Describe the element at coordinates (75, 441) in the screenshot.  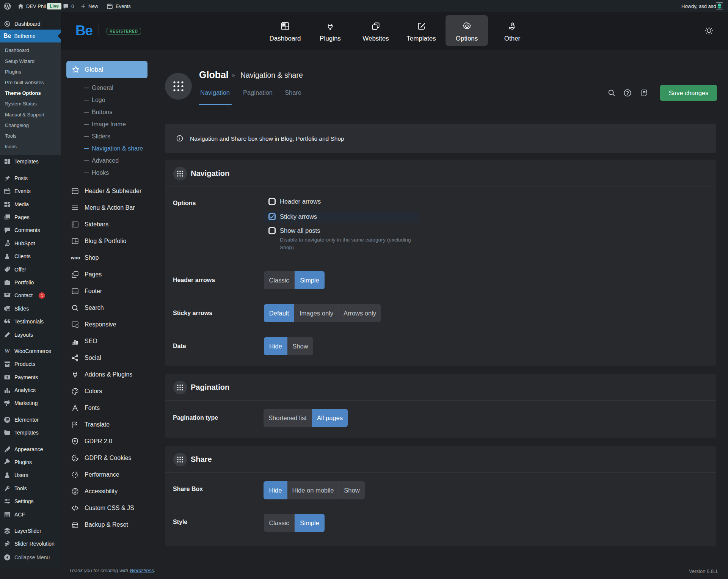
I see `svg-text: G` at that location.